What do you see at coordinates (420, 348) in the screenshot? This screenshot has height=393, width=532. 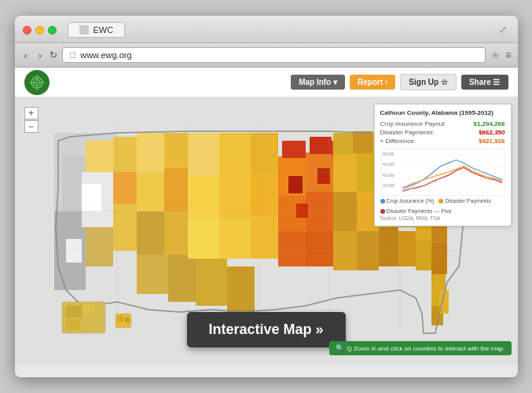 I see `zoom-hint: 🔍 Q Zoom in and click on counties to int…` at bounding box center [420, 348].